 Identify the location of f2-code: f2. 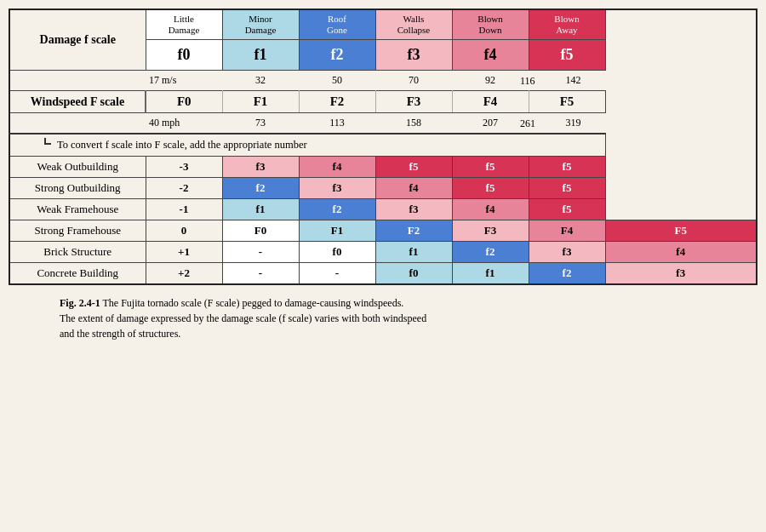
(337, 55).